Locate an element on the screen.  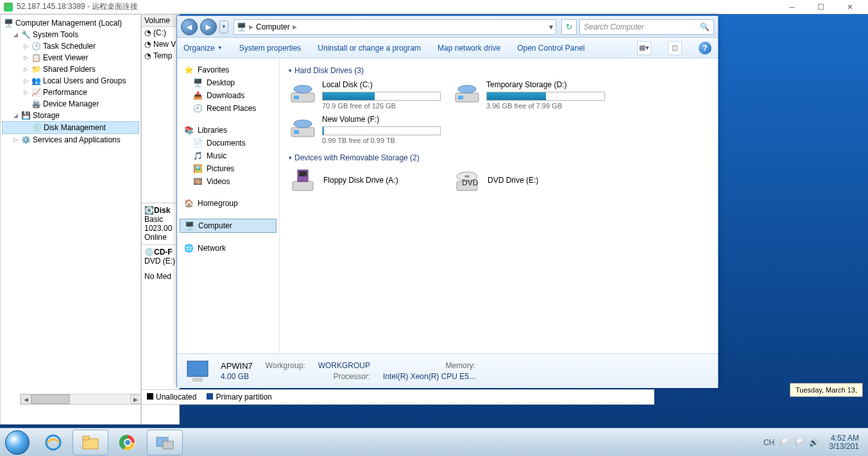
organize-menu: Organize▼ is located at coordinates (203, 48).